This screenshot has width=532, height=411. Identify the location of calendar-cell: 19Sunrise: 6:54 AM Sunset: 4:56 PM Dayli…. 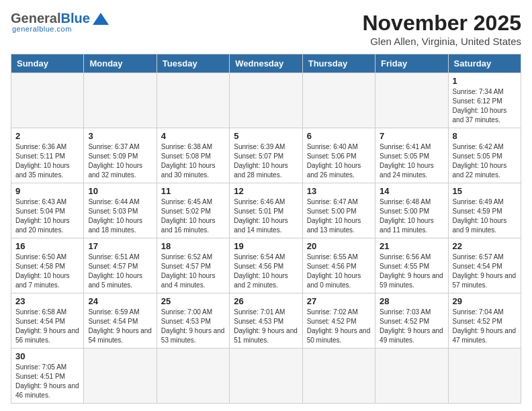
(266, 266).